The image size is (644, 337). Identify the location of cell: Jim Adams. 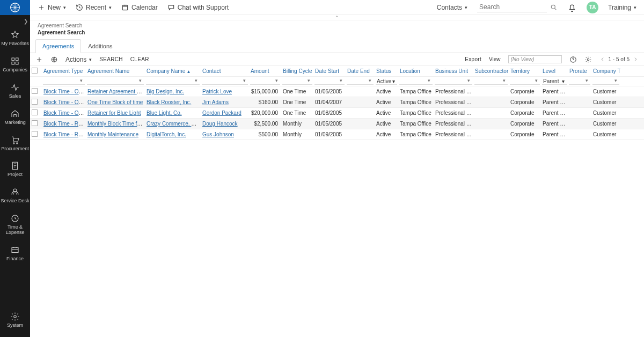
(225, 102).